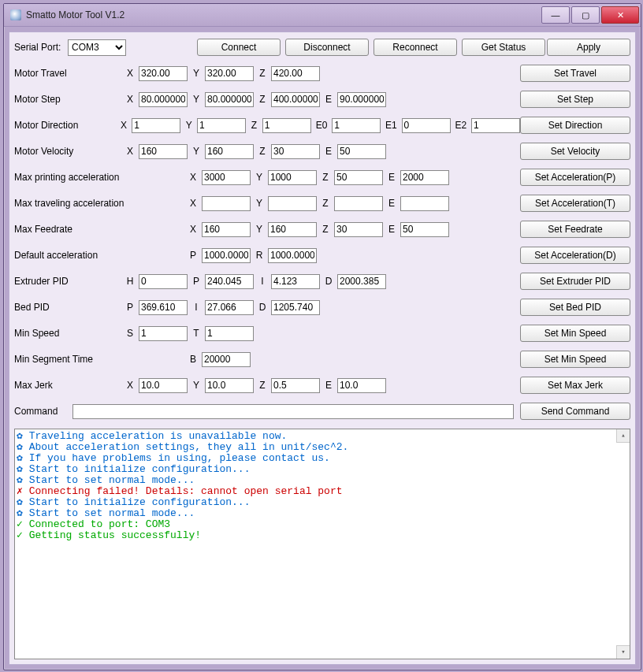  I want to click on feed-x, so click(226, 230).